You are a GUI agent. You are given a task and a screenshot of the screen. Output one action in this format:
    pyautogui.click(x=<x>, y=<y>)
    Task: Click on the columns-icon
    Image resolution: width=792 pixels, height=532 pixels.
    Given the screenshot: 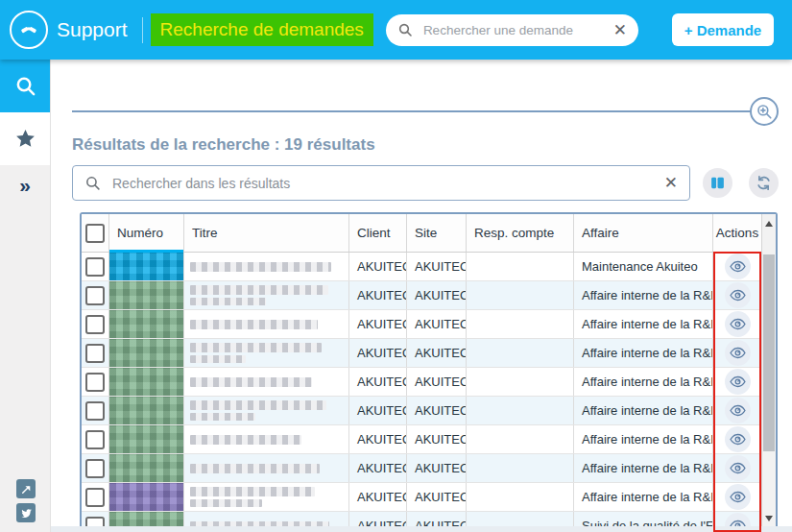 What is the action you would take?
    pyautogui.click(x=718, y=182)
    